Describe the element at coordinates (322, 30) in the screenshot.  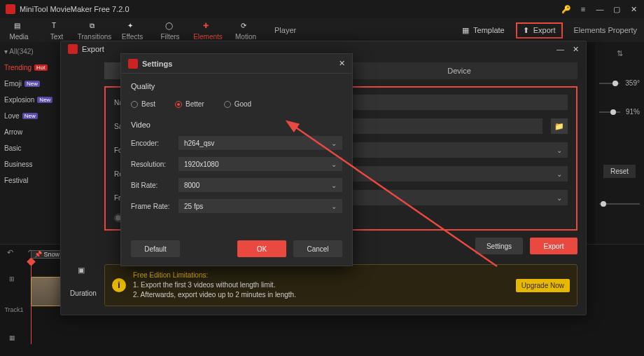
I see `toolbar: ▤Media TText ⧉Transitions ✦Effects ◯Filt…` at that location.